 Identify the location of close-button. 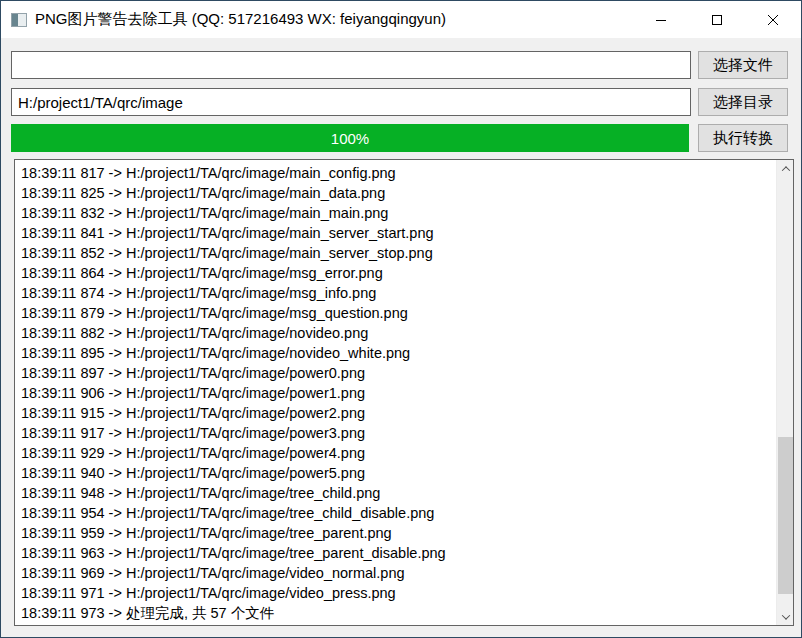
(773, 20).